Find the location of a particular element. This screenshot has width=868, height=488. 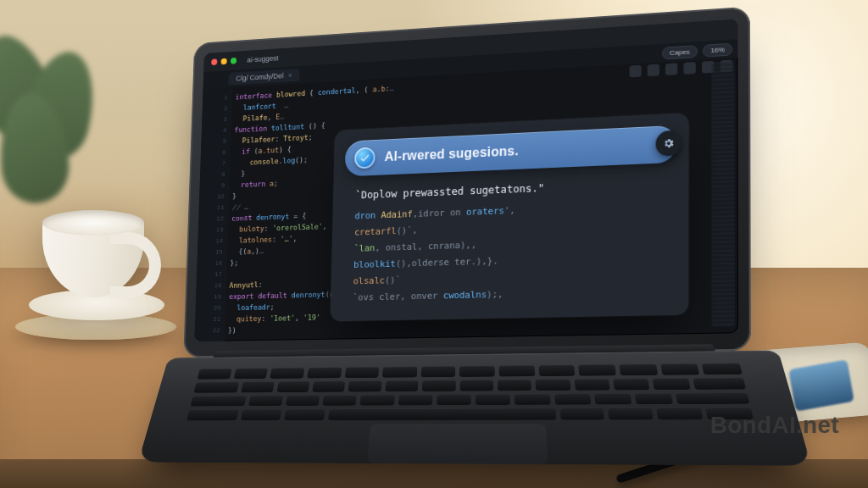

coffee-cup is located at coordinates (97, 263).